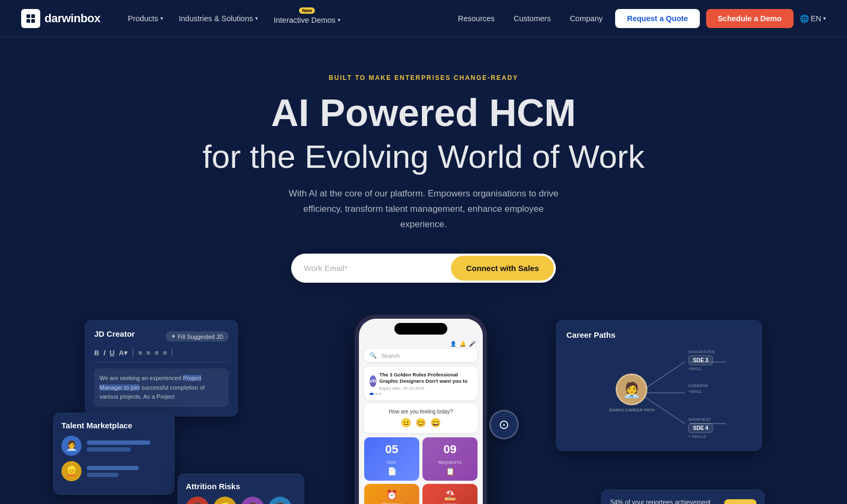 The image size is (847, 504). Describe the element at coordinates (450, 494) in the screenshot. I see `grid-leaves: ⛱️ Leaves` at that location.